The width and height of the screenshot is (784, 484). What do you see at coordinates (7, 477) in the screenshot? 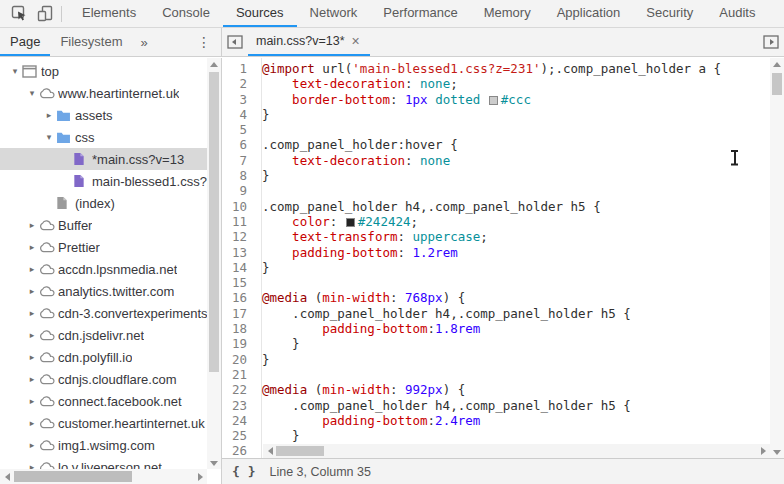
I see `scroll-left-icon` at bounding box center [7, 477].